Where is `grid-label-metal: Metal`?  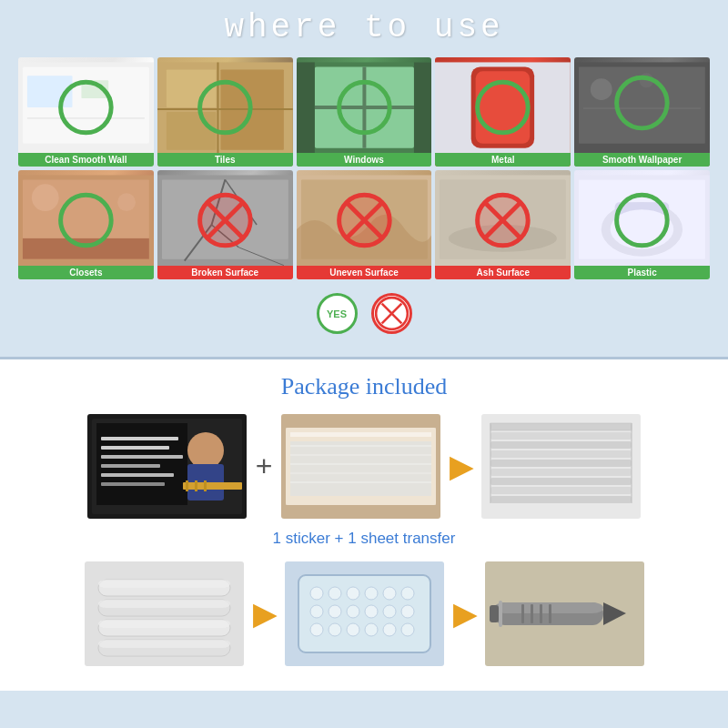
grid-label-metal: Metal is located at coordinates (502, 160).